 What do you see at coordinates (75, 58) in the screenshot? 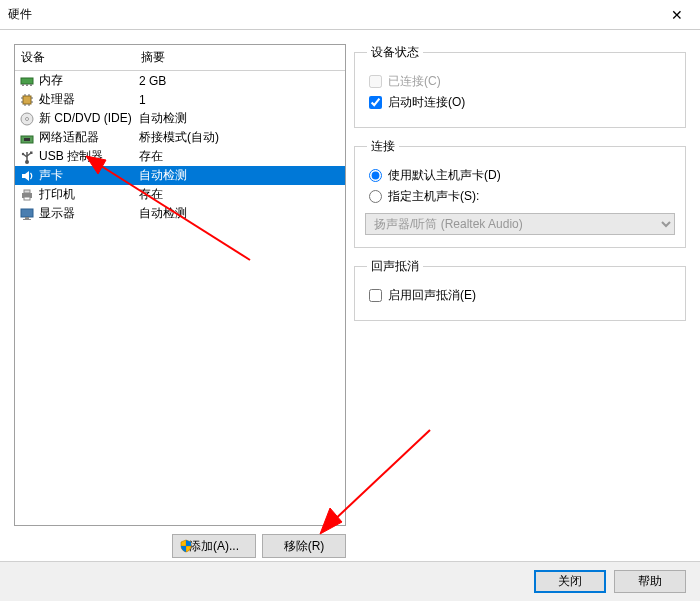
I see `col-device: 设备` at bounding box center [75, 58].